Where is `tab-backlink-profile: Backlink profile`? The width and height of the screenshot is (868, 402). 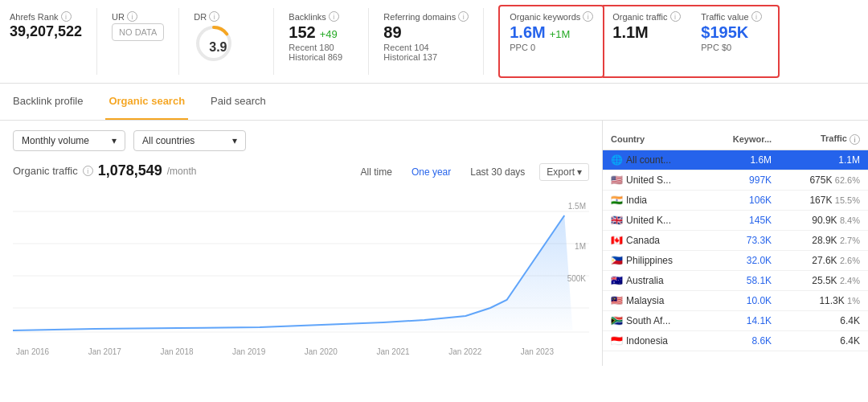 tab-backlink-profile: Backlink profile is located at coordinates (48, 101).